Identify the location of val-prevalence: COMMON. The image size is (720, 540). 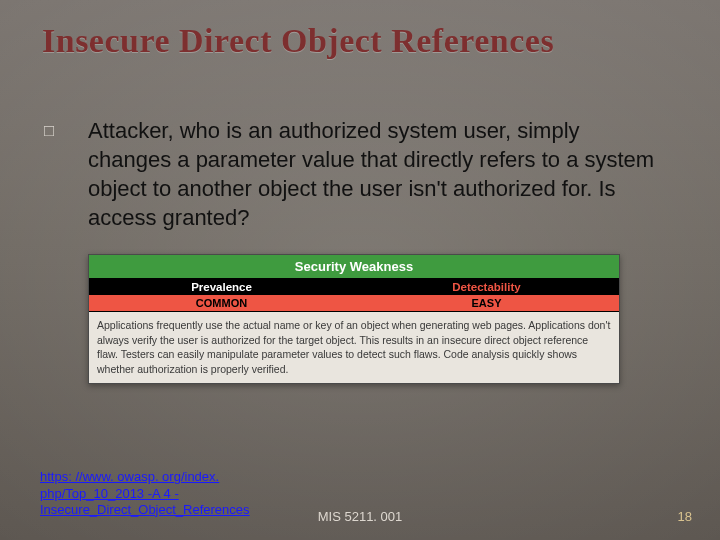
(222, 303).